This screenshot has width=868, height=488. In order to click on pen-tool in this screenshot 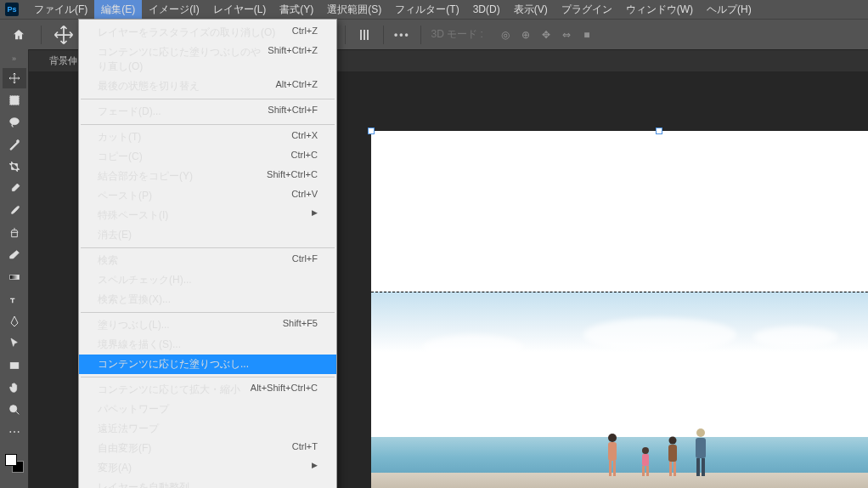, I will do `click(14, 321)`.